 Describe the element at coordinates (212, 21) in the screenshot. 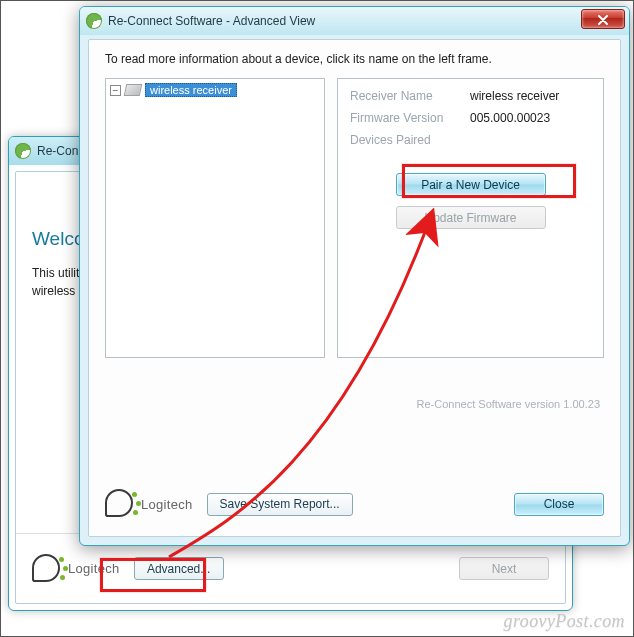

I see `window-title-front: Re-Connect Software - Advanced View` at that location.